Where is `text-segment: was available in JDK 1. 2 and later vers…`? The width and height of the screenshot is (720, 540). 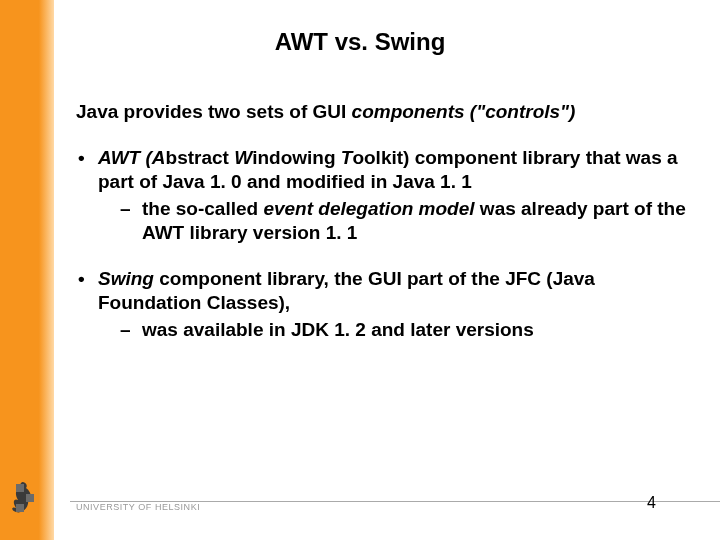 text-segment: was available in JDK 1. 2 and later vers… is located at coordinates (338, 330).